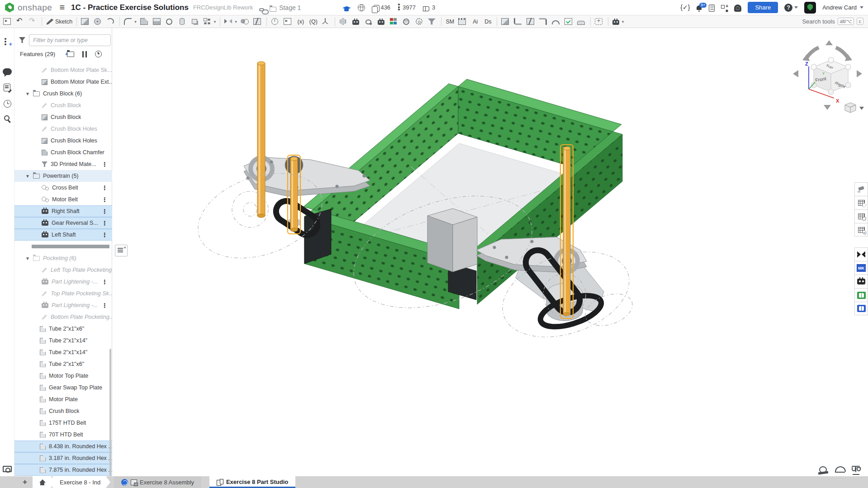 This screenshot has width=868, height=488. I want to click on feature-script-icon: {✓}, so click(685, 8).